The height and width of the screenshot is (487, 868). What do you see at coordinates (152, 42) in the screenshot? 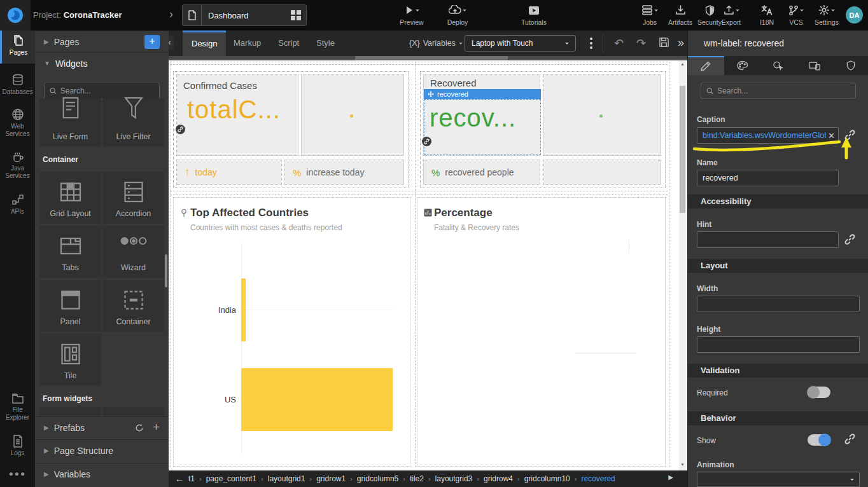
I see `add-page-button: +` at bounding box center [152, 42].